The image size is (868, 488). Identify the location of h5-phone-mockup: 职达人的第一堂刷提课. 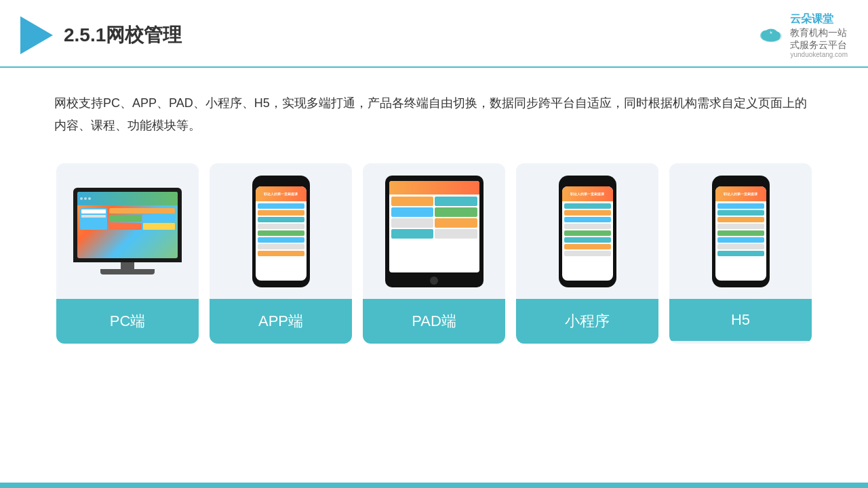
(741, 232).